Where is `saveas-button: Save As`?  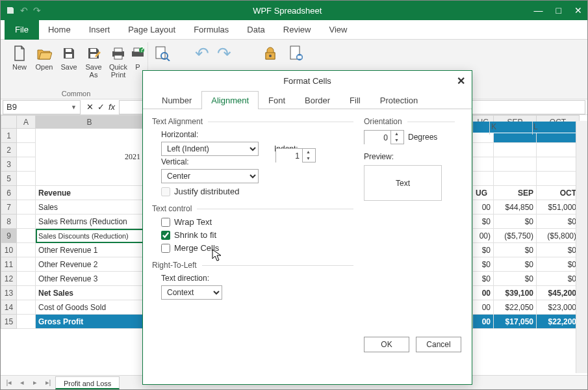
saveas-button: Save As is located at coordinates (94, 60).